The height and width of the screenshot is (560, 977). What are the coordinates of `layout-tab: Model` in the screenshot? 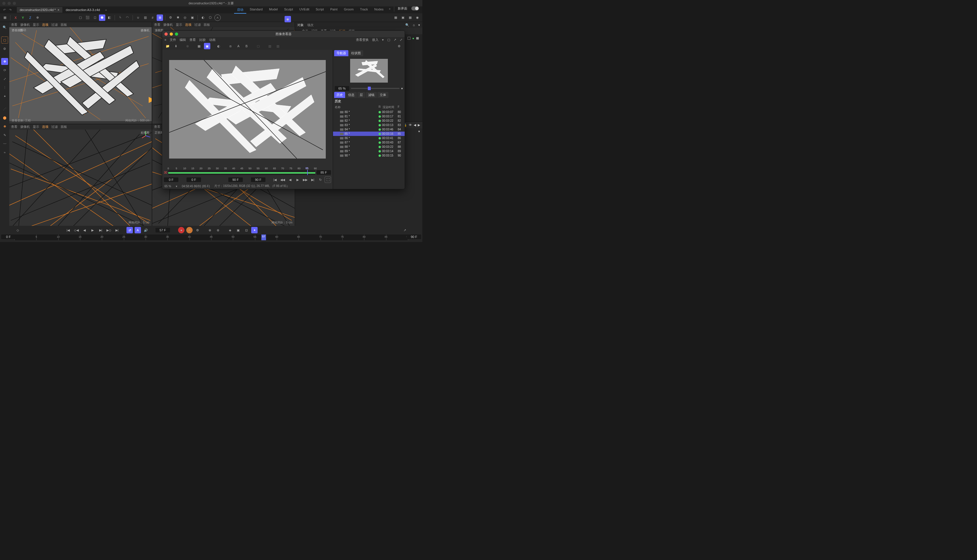 It's located at (273, 10).